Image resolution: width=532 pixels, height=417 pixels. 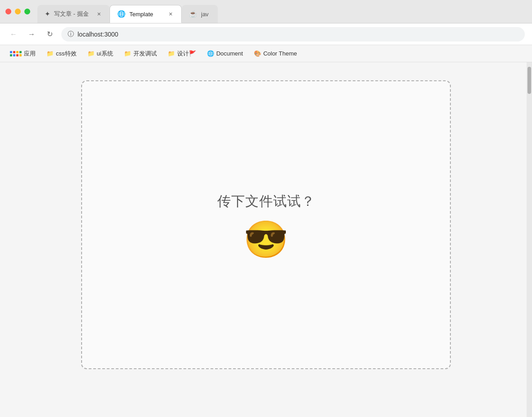 What do you see at coordinates (282, 12) in the screenshot?
I see `tabs-bar: ✦ 写文章 - 掘金 ✕ 🌐 Template ✕ ☕ jav` at bounding box center [282, 12].